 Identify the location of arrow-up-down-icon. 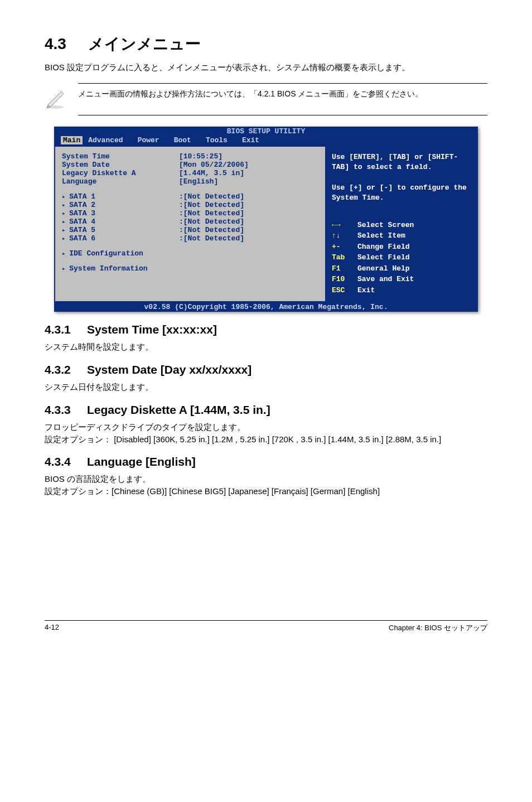
(345, 236).